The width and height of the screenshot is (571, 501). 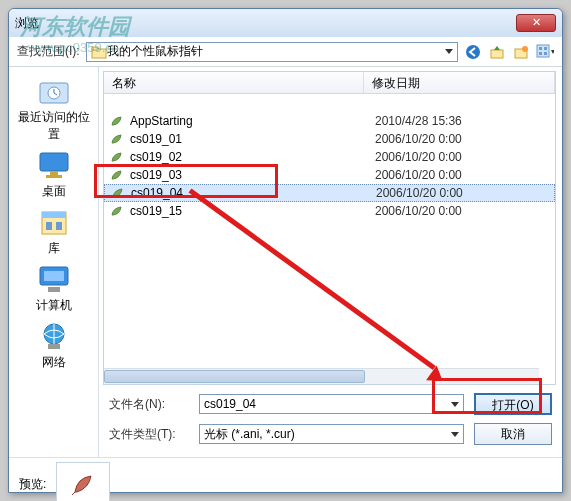 I want to click on network-icon, so click(x=54, y=336).